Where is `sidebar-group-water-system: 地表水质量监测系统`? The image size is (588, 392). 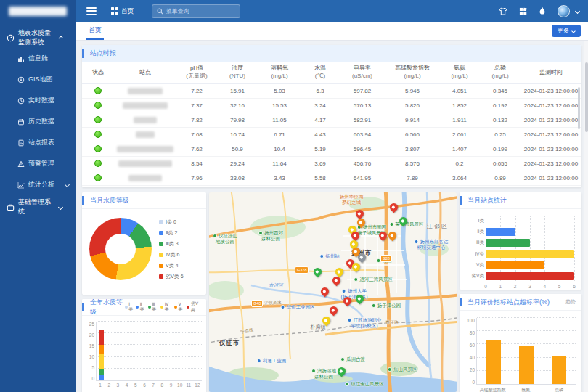 sidebar-group-water-system: 地表水质量监测系统 is located at coordinates (38, 38).